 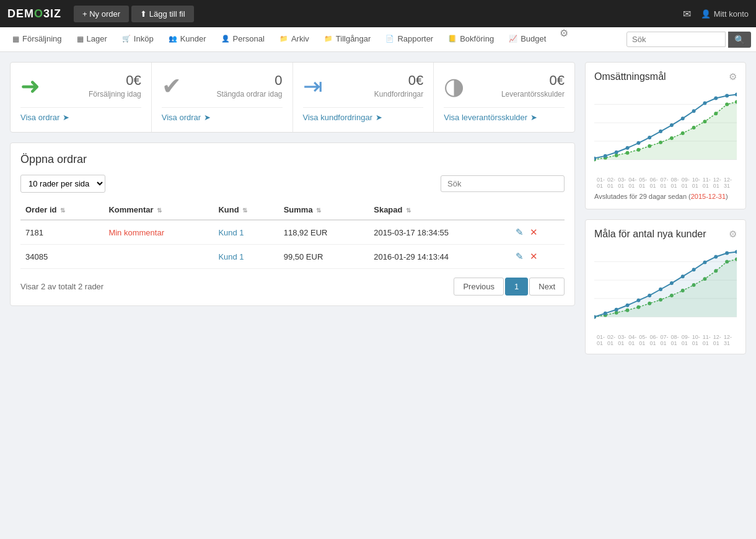 I want to click on orders-search-input, so click(x=503, y=183).